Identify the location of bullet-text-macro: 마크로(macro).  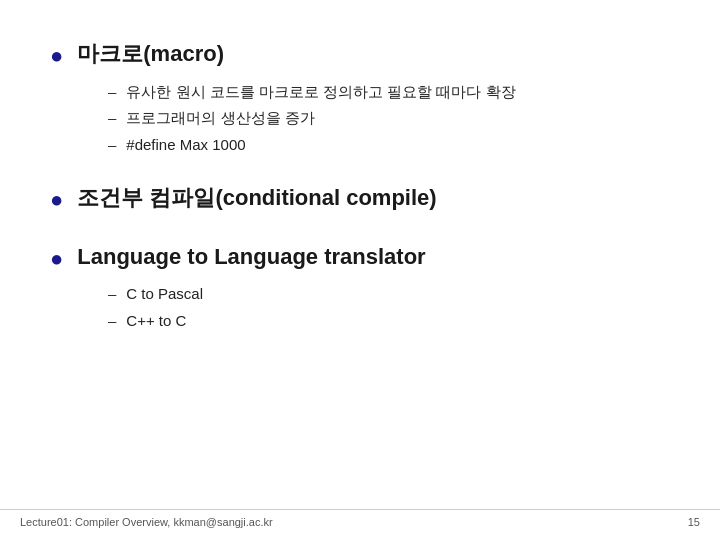
(150, 54).